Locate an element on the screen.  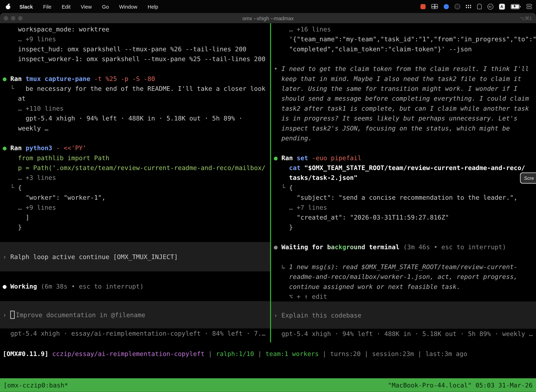
text-segment: … +3 lines is located at coordinates (37, 177).